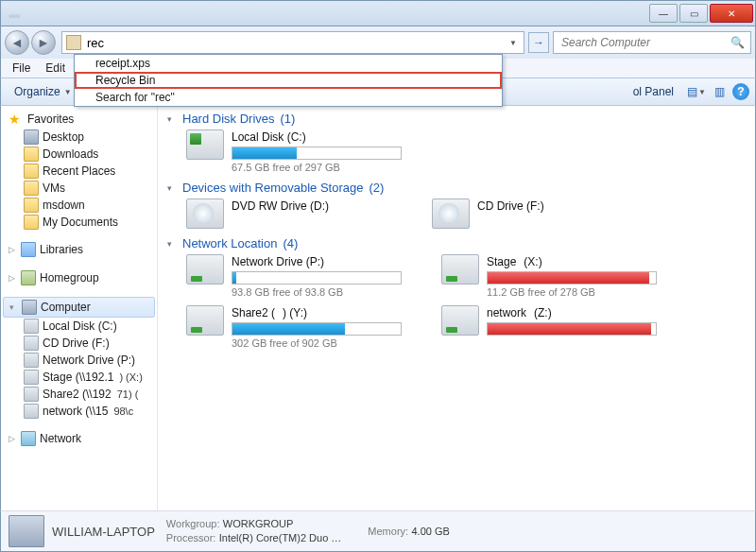  I want to click on drive-label: DVD RW Drive (D:), so click(313, 206).